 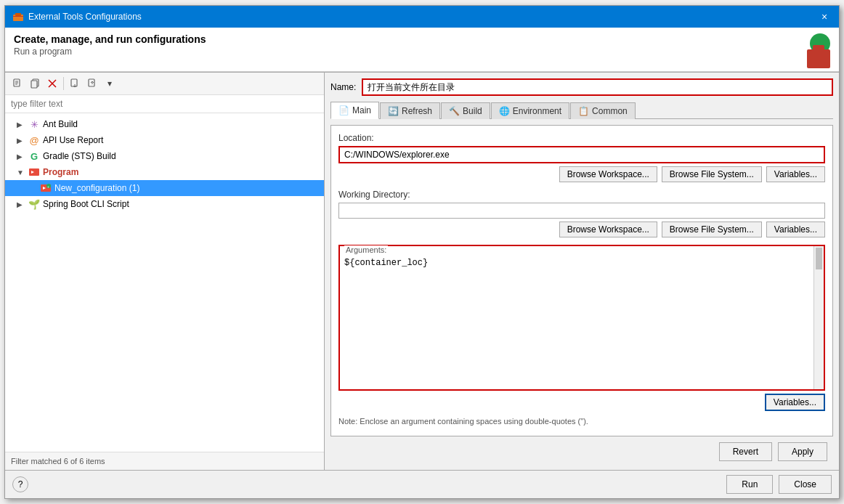 What do you see at coordinates (110, 84) in the screenshot?
I see `dropdown-button: ▾` at bounding box center [110, 84].